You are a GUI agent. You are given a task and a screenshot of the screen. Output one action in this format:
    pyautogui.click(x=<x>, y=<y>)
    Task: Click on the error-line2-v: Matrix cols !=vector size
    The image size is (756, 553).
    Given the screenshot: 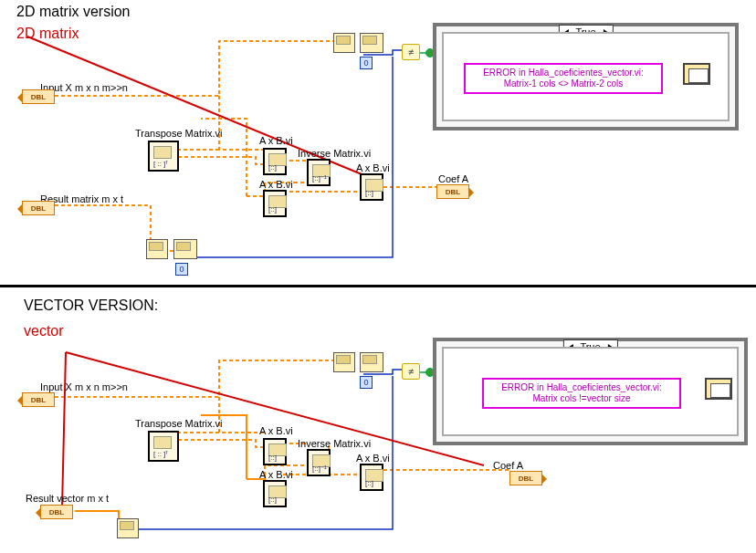 What is the action you would take?
    pyautogui.click(x=582, y=399)
    